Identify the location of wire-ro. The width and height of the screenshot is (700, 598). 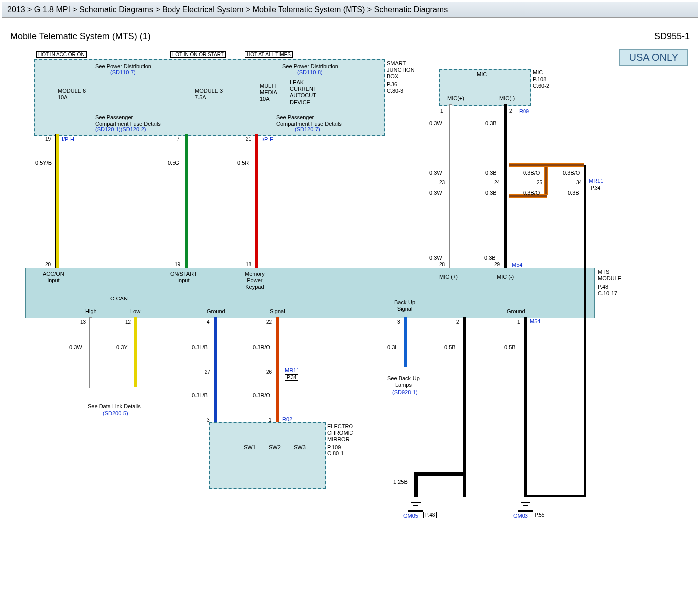
(277, 370).